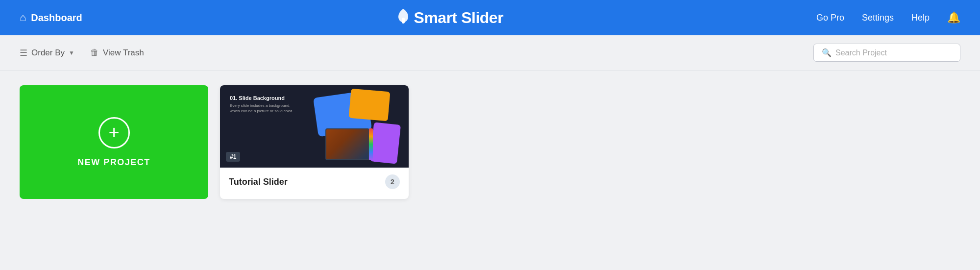 This screenshot has width=980, height=270. What do you see at coordinates (264, 108) in the screenshot?
I see `thumb-desc: Every slide includes a background, which…` at bounding box center [264, 108].